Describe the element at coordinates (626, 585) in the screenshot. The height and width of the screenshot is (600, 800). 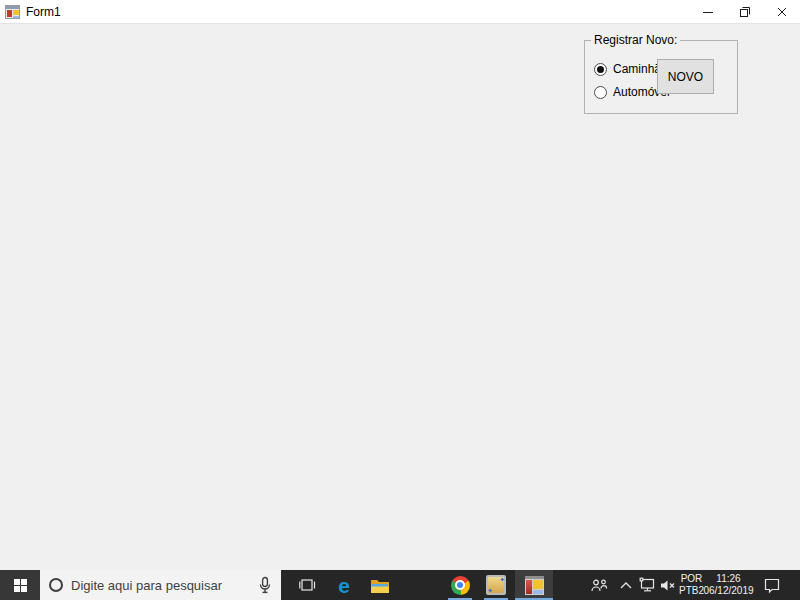
I see `hidden-icons-button` at that location.